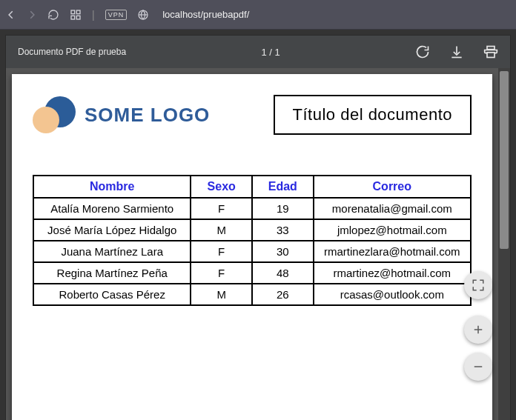  I want to click on back-icon, so click(11, 15).